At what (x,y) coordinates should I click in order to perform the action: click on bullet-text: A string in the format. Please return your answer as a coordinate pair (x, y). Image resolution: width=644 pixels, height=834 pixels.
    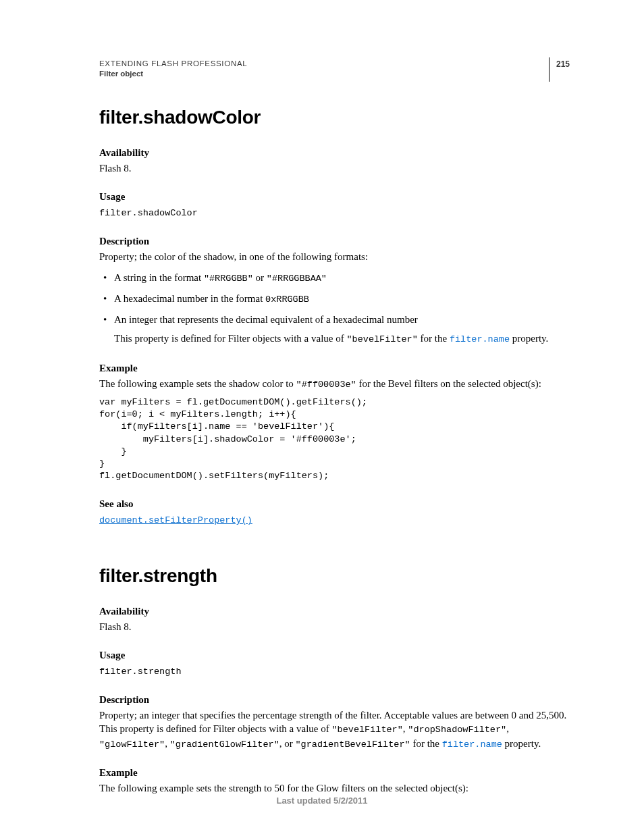
    Looking at the image, I should click on (159, 278).